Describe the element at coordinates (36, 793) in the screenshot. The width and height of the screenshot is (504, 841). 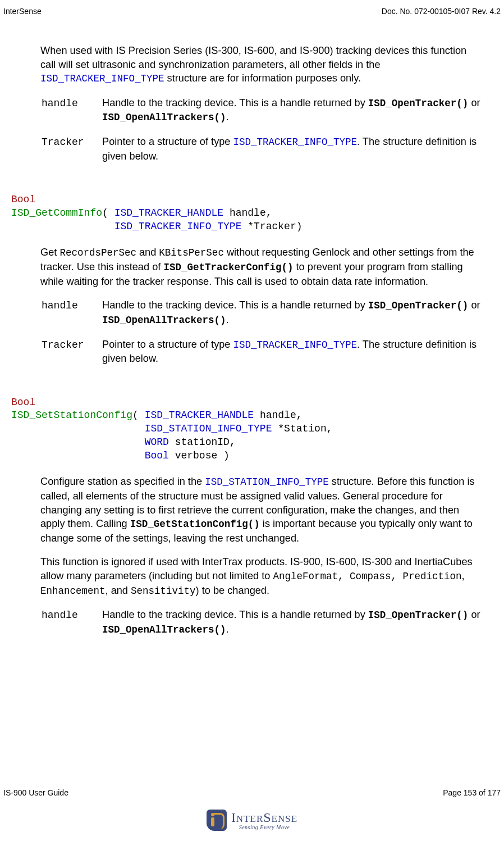
I see `footer-left: IS-900 User Guide` at that location.